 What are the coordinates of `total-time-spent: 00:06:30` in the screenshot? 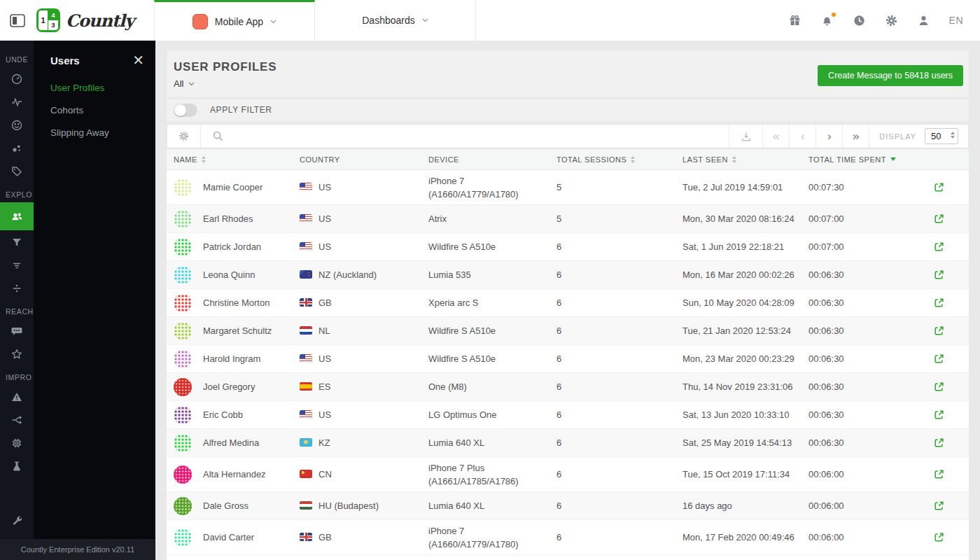 It's located at (826, 442).